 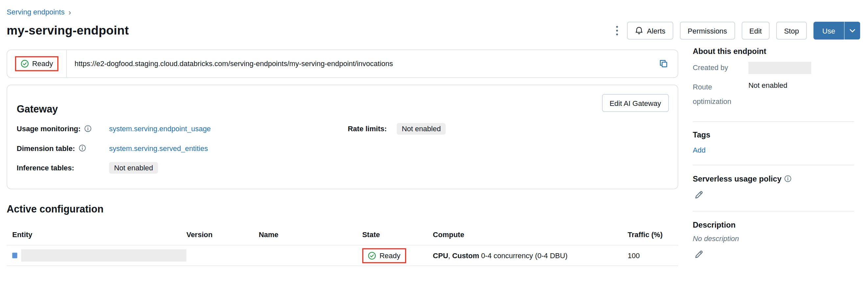 I want to click on description-placeholder: No description, so click(x=774, y=238).